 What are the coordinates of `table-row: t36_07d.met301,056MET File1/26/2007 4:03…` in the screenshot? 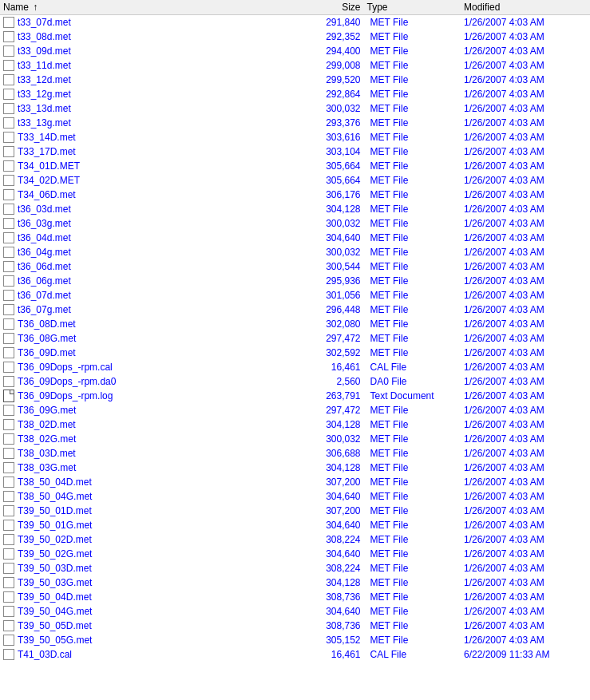 It's located at (295, 295).